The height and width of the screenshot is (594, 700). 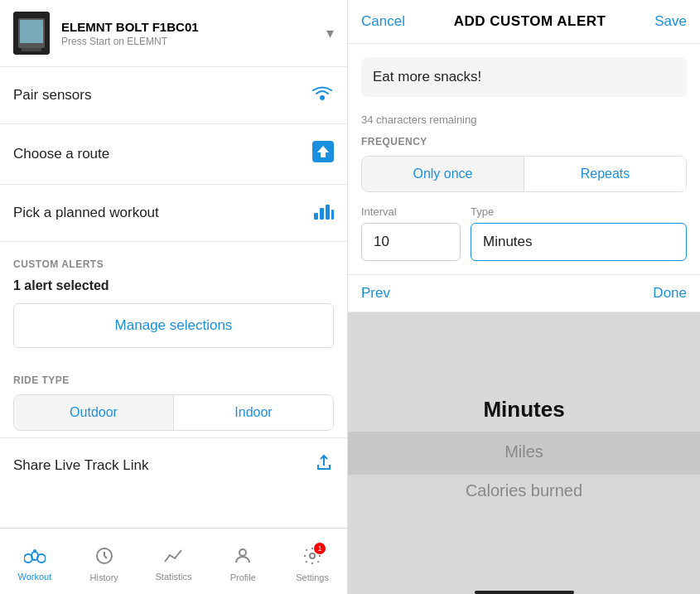 I want to click on share-live-track-item: Share Live Track Link, so click(x=174, y=466).